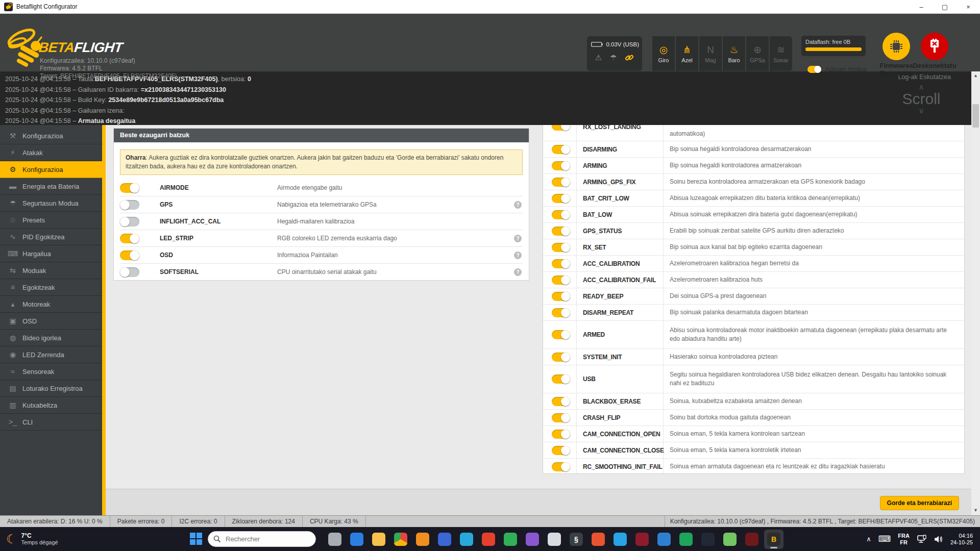 The height and width of the screenshot is (551, 980). Describe the element at coordinates (815, 69) in the screenshot. I see `expert-mode-toggle` at that location.